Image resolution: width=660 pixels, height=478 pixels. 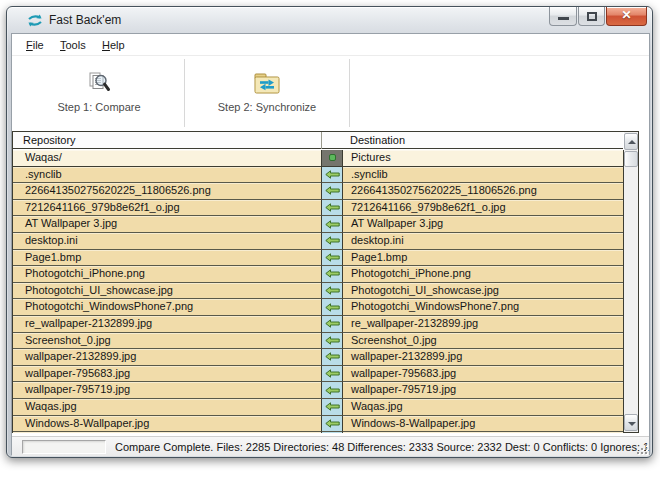 What do you see at coordinates (322, 140) in the screenshot?
I see `header-divider` at bounding box center [322, 140].